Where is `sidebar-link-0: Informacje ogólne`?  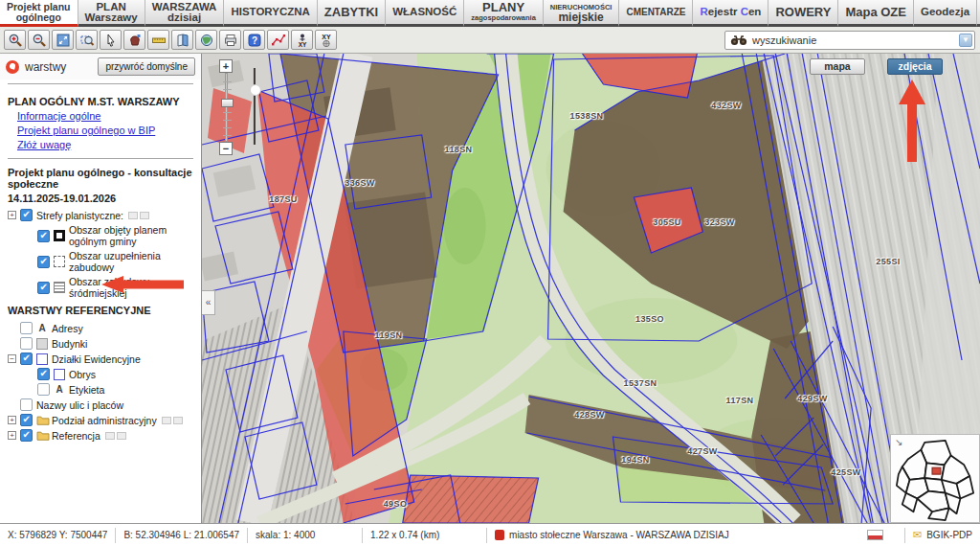
sidebar-link-0: Informacje ogólne is located at coordinates (105, 116).